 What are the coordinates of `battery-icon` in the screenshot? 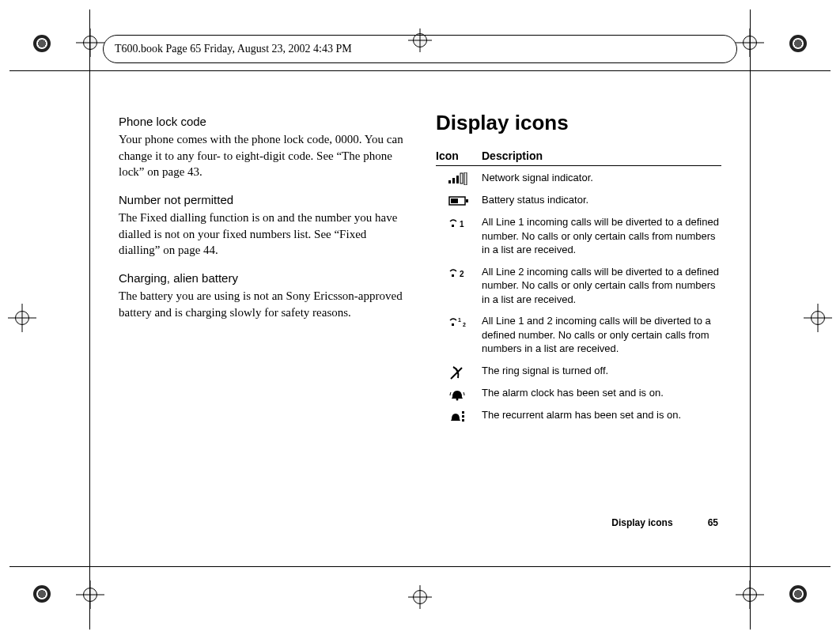 It's located at (459, 201).